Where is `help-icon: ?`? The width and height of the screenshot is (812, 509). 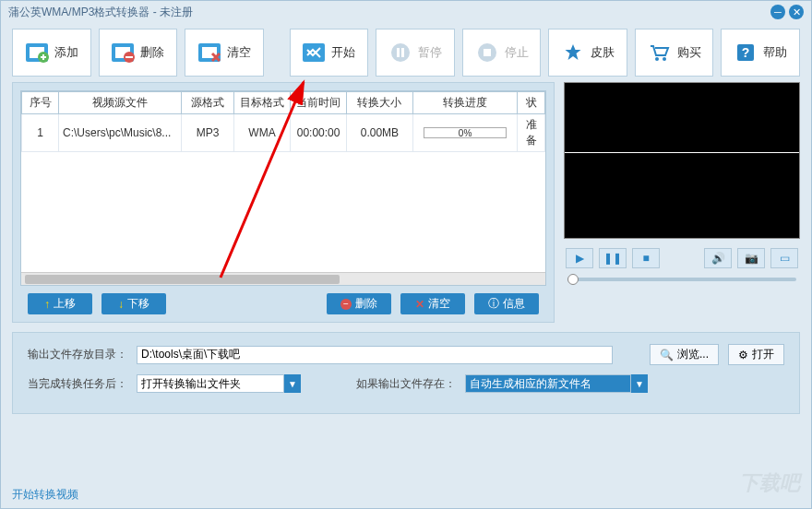
help-icon: ? is located at coordinates (746, 53).